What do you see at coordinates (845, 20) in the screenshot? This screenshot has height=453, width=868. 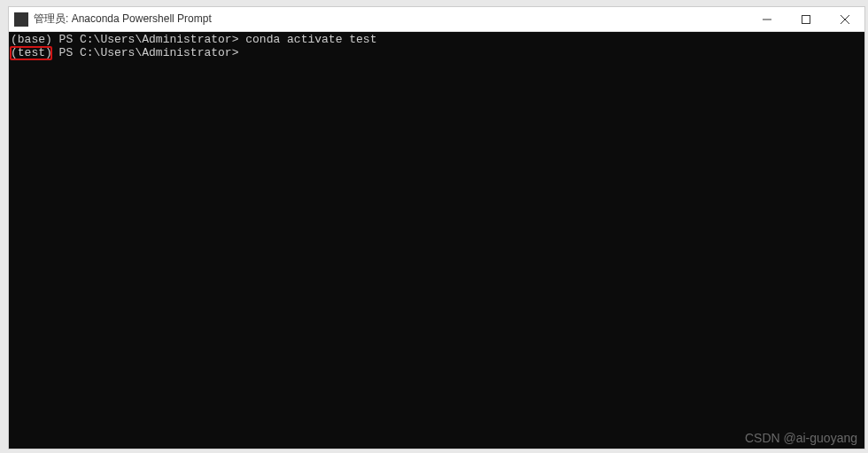 I see `close-button` at bounding box center [845, 20].